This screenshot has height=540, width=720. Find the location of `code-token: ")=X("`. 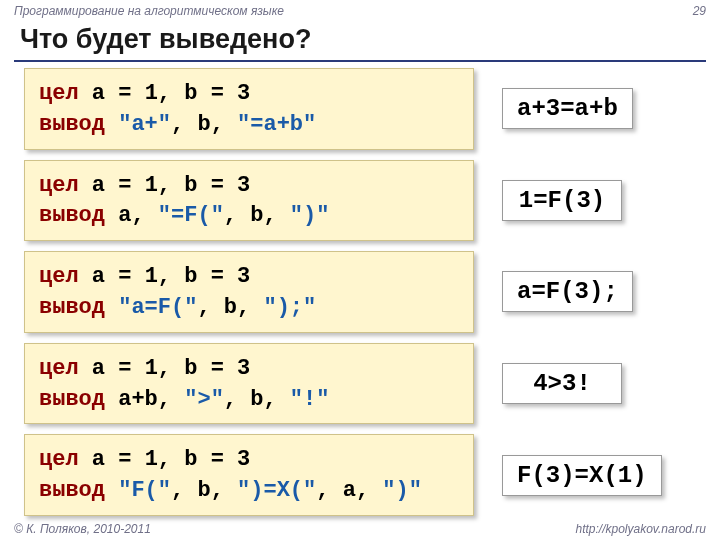

code-token: ")=X(" is located at coordinates (270, 490).